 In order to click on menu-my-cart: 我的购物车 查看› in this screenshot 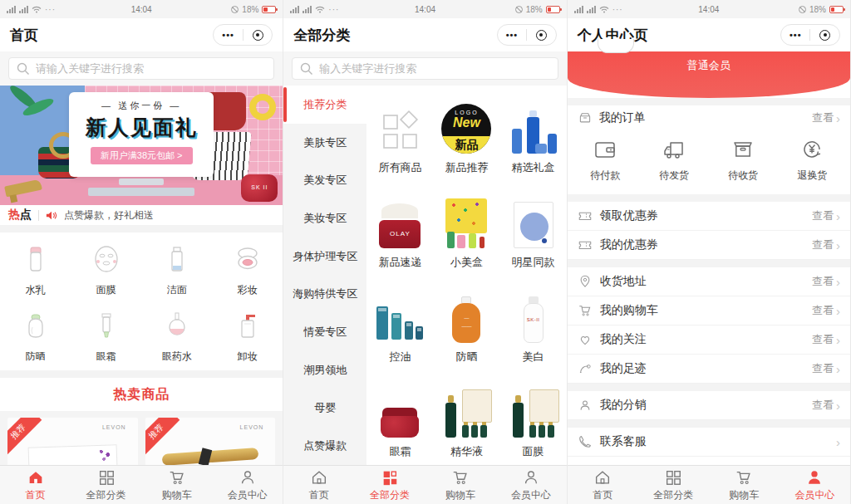, I will do `click(709, 311)`.